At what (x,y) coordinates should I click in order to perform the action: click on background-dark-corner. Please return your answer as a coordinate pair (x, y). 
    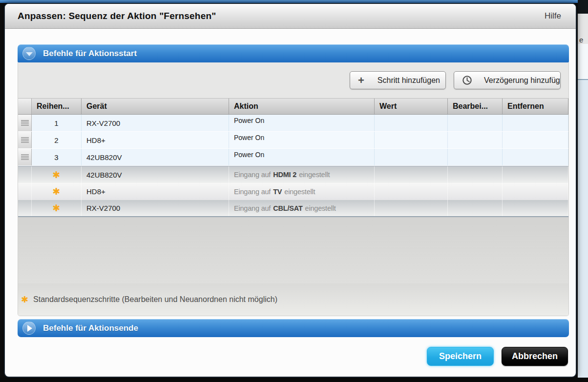
    Looking at the image, I should click on (583, 7).